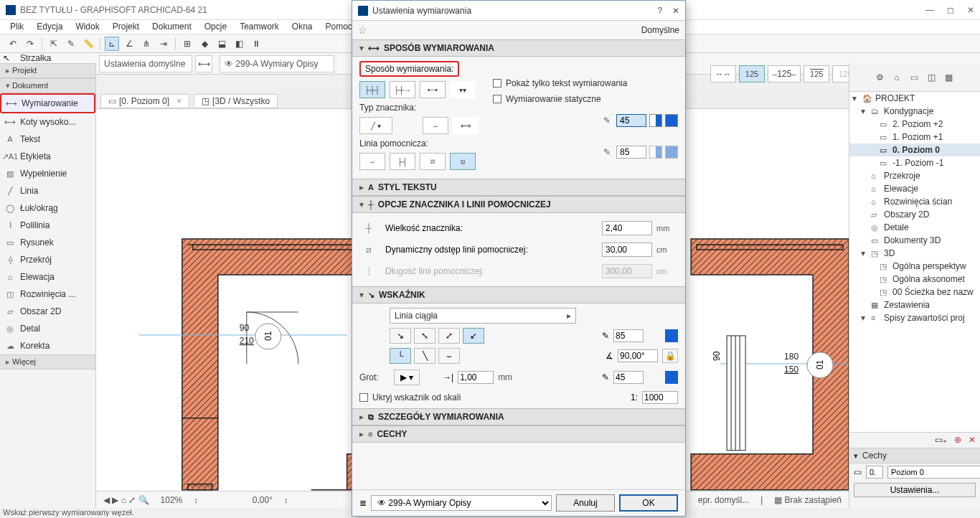  I want to click on tree-item: ◳Ogólna aksonomet, so click(915, 279).